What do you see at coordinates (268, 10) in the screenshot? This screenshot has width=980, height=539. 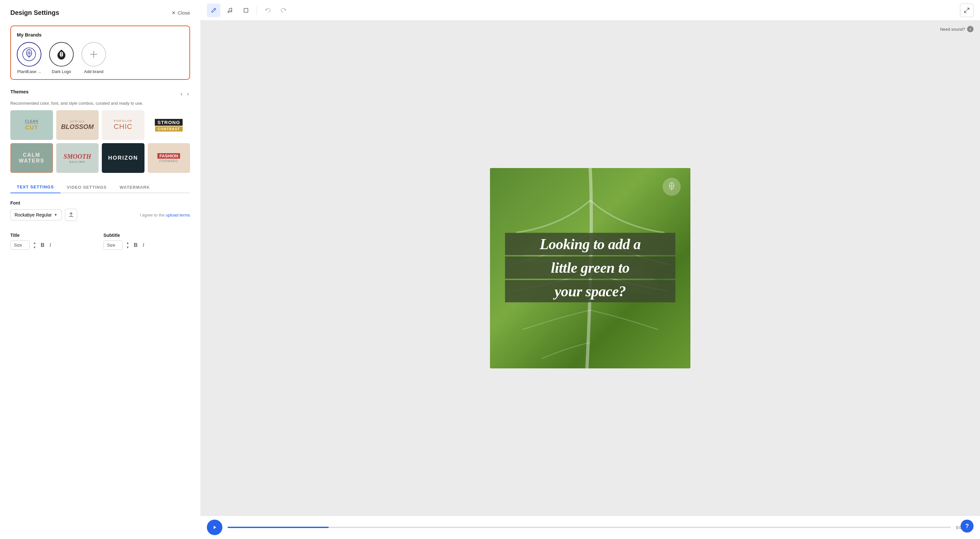 I see `toolbar-undo-button` at bounding box center [268, 10].